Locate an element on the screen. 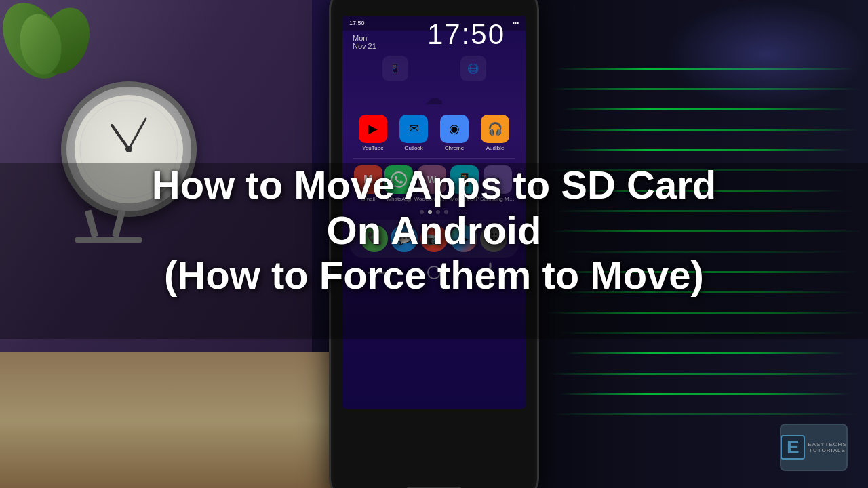 Image resolution: width=868 pixels, height=488 pixels. logo-watermark: E EASYTECHS TUTORIALS is located at coordinates (814, 447).